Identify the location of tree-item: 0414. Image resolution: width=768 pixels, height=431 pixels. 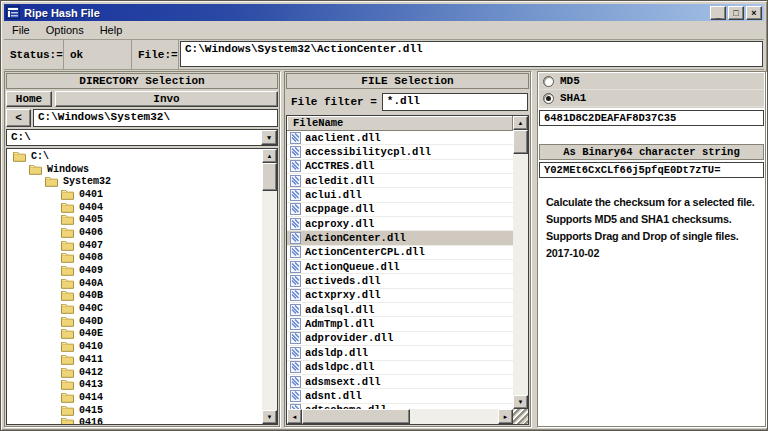
(134, 398).